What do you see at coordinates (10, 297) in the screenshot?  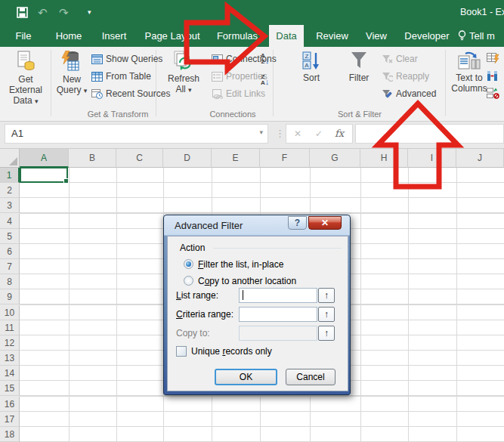 I see `row-header-9: 9` at bounding box center [10, 297].